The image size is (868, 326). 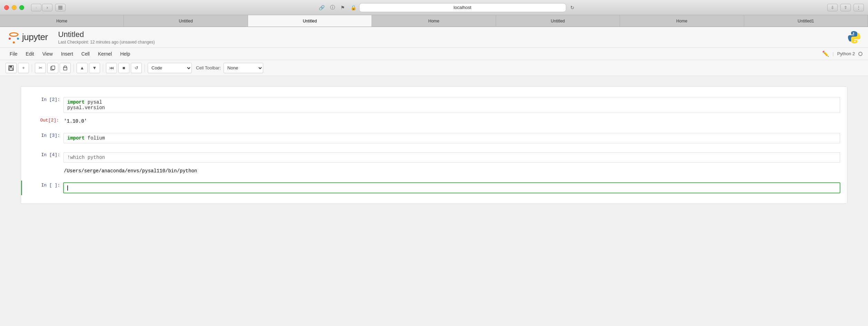 What do you see at coordinates (682, 21) in the screenshot?
I see `tab-home-3: Home` at bounding box center [682, 21].